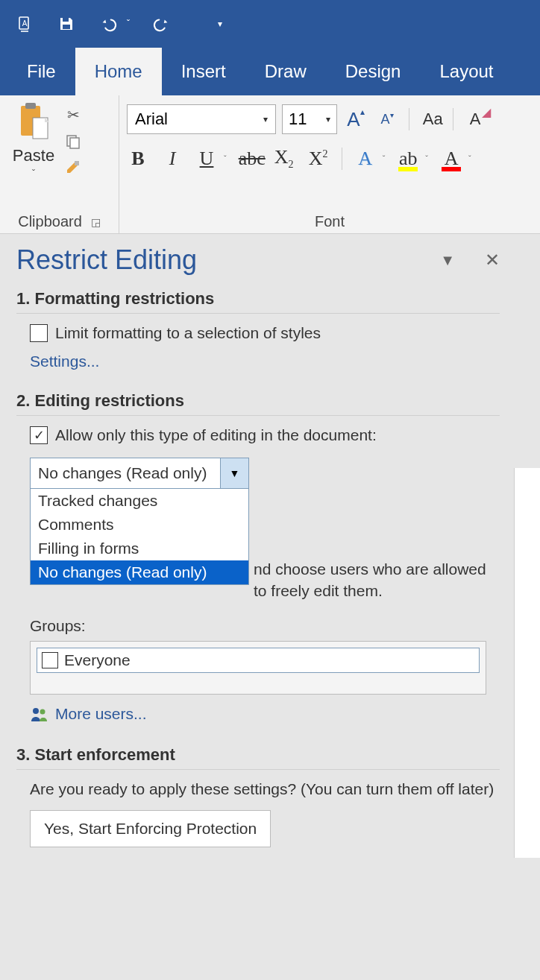 The height and width of the screenshot is (980, 540). Describe the element at coordinates (250, 159) in the screenshot. I see `strikethrough-button: abc` at that location.